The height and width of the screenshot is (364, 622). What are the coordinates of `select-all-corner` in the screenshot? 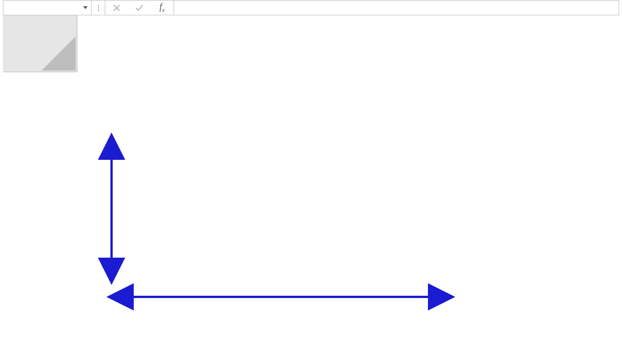 It's located at (40, 44).